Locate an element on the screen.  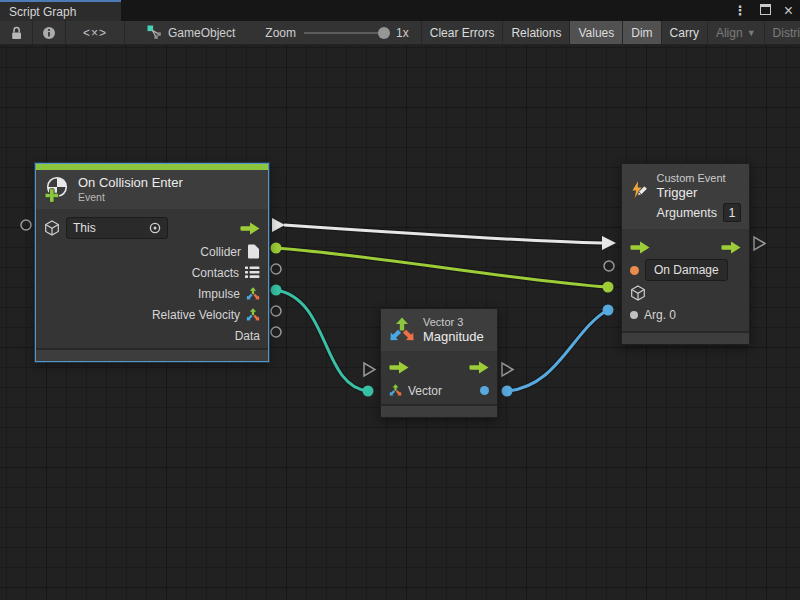
node-title: Trigger is located at coordinates (699, 193).